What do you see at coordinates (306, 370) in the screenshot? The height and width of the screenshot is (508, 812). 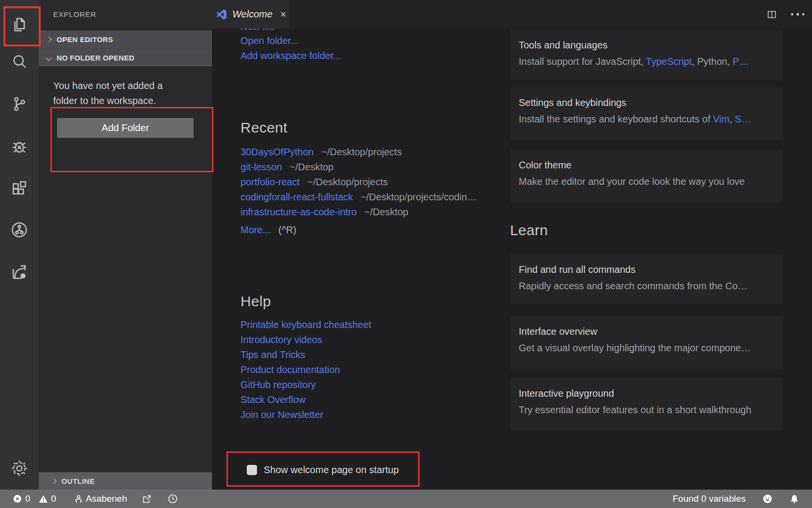 I see `help-link-row: Product documentation` at bounding box center [306, 370].